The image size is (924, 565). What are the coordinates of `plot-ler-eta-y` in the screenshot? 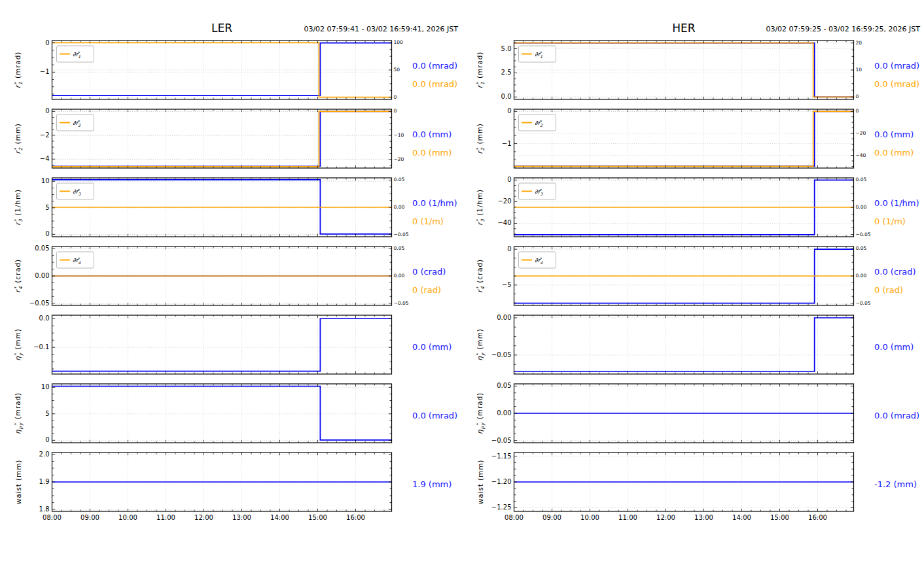 It's located at (231, 345).